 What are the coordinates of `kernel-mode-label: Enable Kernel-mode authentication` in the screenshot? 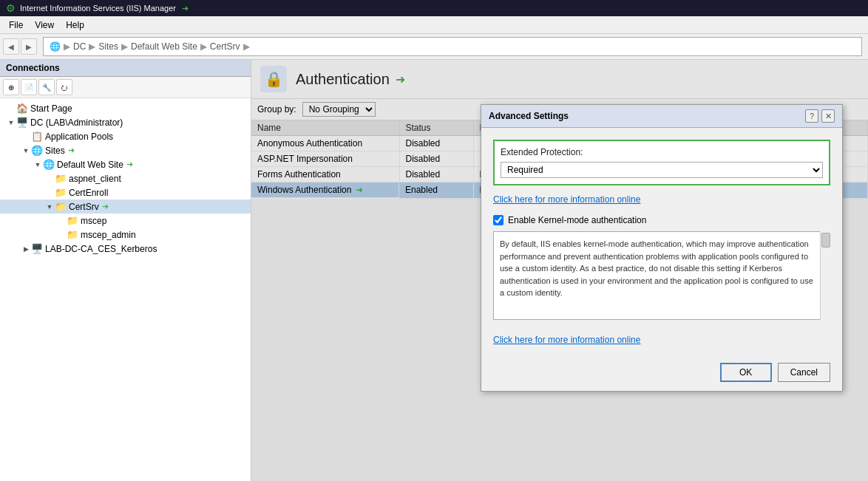 It's located at (577, 220).